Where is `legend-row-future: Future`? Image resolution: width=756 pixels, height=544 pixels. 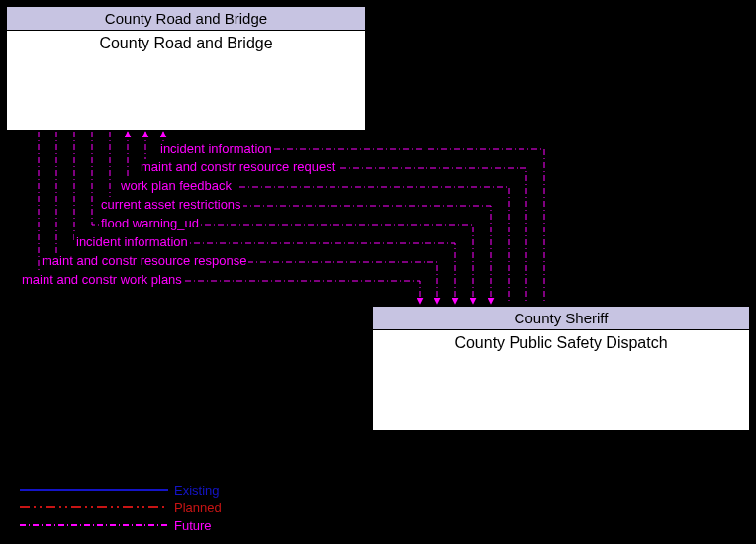 legend-row-future: Future is located at coordinates (121, 525).